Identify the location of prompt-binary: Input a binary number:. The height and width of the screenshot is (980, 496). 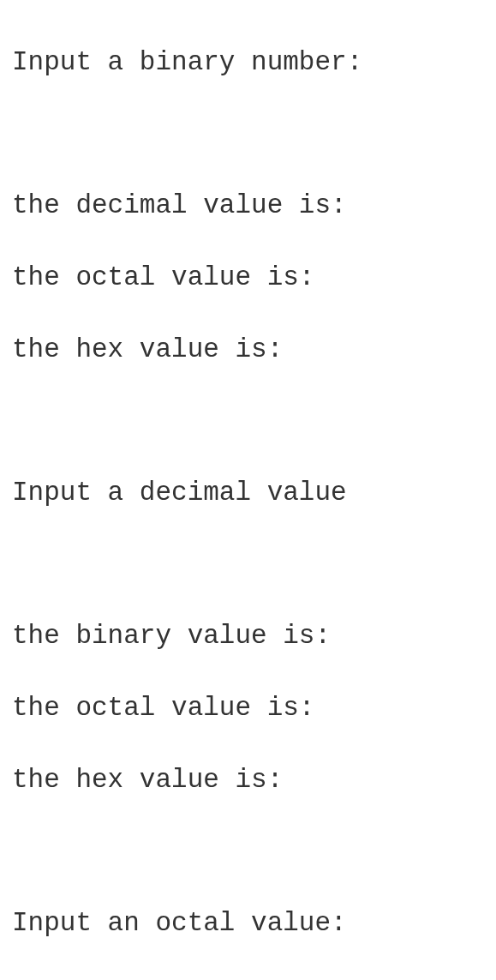
(248, 63).